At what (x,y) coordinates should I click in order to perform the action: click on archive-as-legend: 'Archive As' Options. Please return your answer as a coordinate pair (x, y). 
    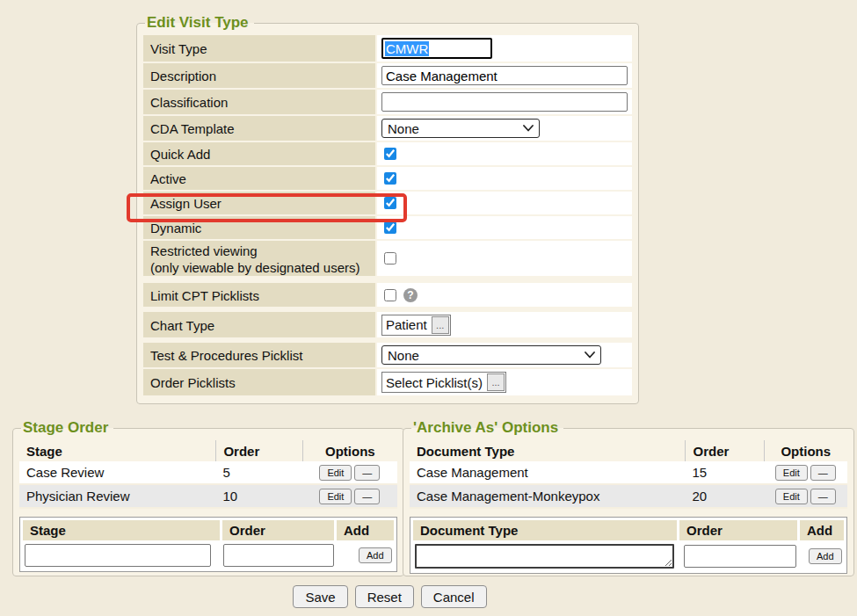
    Looking at the image, I should click on (487, 428).